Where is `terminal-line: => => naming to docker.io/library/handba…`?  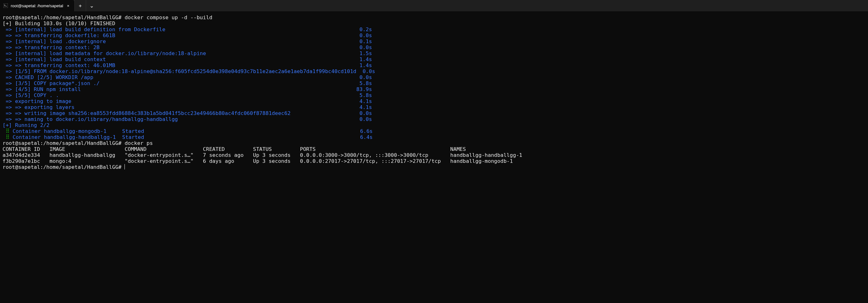
terminal-line: => => naming to docker.io/library/handba… is located at coordinates (434, 119).